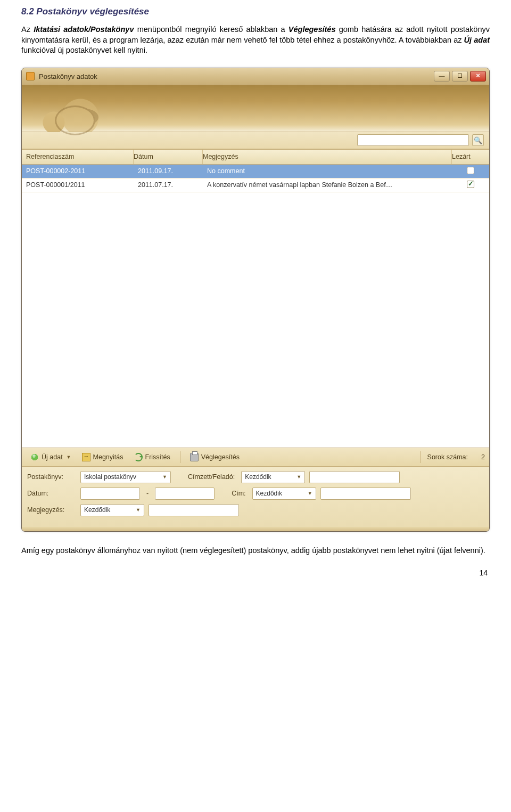  What do you see at coordinates (97, 510) in the screenshot?
I see `note-op-value: Kezdődik` at bounding box center [97, 510].